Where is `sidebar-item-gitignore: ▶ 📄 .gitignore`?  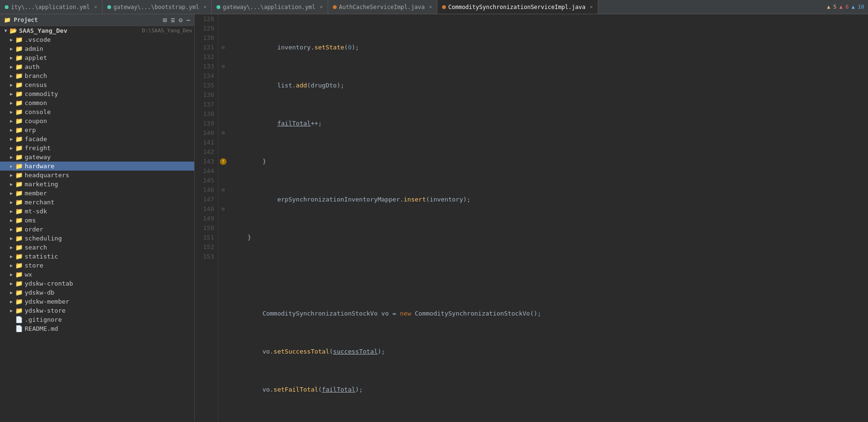
sidebar-item-gitignore: ▶ 📄 .gitignore is located at coordinates (97, 319).